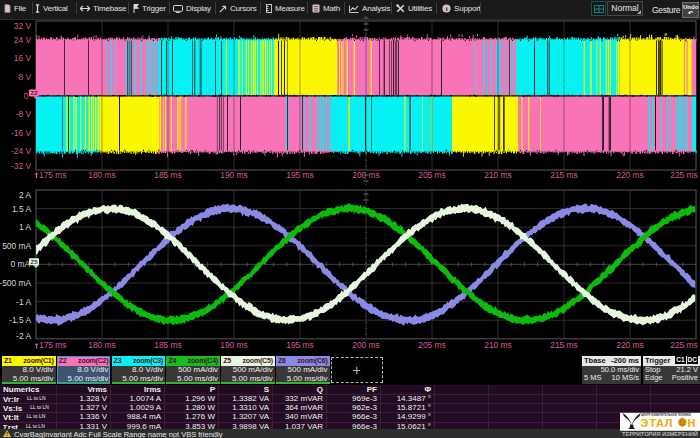 This screenshot has width=700, height=438. What do you see at coordinates (21, 133) in the screenshot?
I see `svg-text: -16 V` at bounding box center [21, 133].